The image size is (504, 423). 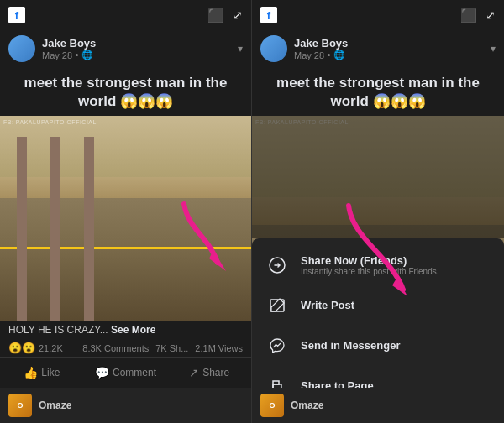 What do you see at coordinates (277, 381) in the screenshot?
I see `share-page-icon` at bounding box center [277, 381].